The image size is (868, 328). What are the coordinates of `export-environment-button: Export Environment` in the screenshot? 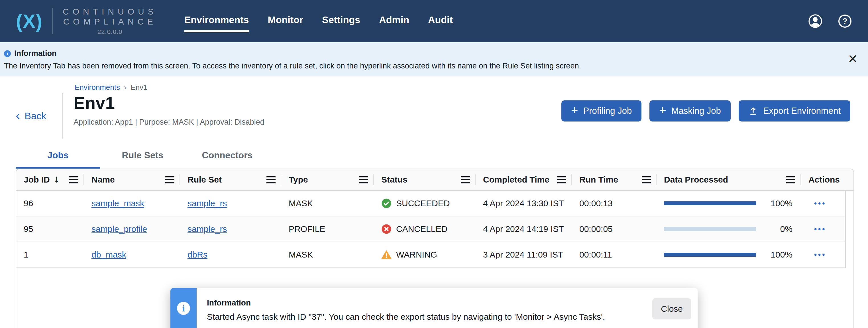 It's located at (795, 111).